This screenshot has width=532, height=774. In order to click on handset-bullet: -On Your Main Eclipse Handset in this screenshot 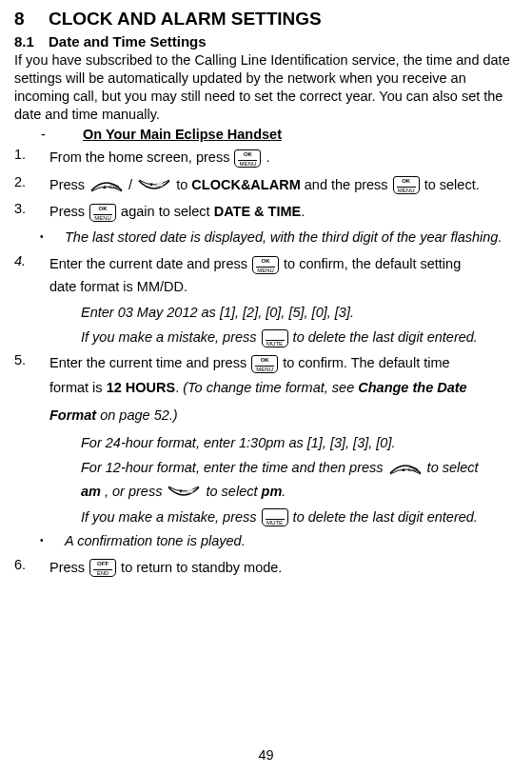, I will do `click(266, 135)`.